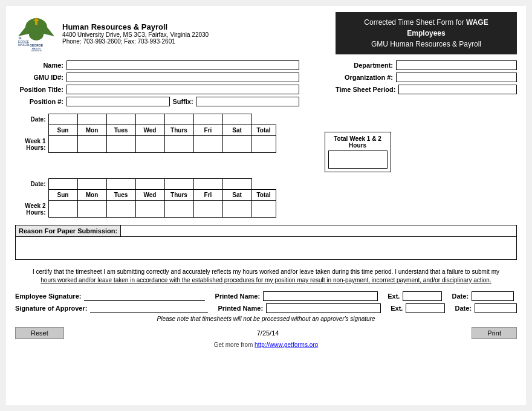 The height and width of the screenshot is (411, 532). Describe the element at coordinates (266, 302) in the screenshot. I see `sig-section: Employee Signature: Printed Name: Ext. D…` at that location.